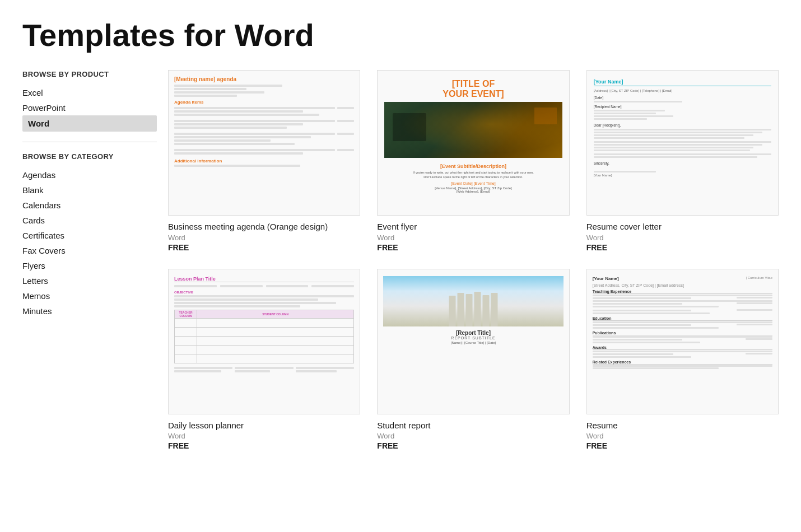 The image size is (801, 532). Describe the element at coordinates (473, 161) in the screenshot. I see `template-card-flyer: [TITLE OFYOUR EVENT] [Event Subtitle/Des…` at that location.